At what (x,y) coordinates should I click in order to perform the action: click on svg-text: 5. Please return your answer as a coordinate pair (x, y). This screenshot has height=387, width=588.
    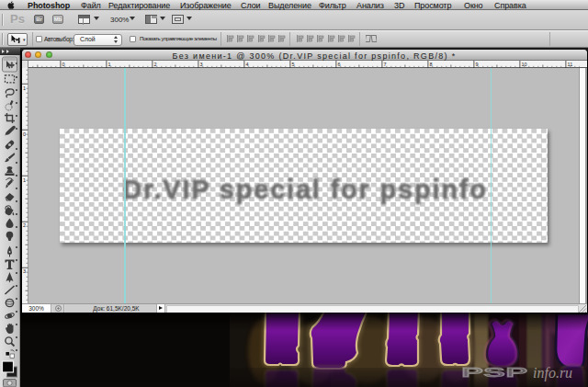
    Looking at the image, I should click on (294, 64).